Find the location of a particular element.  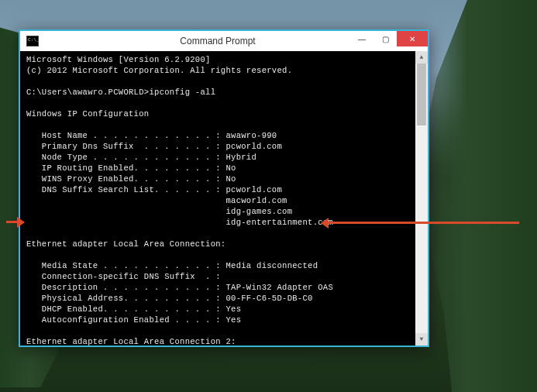

titlebar: Command Prompt — ▢ ✕ is located at coordinates (224, 41).